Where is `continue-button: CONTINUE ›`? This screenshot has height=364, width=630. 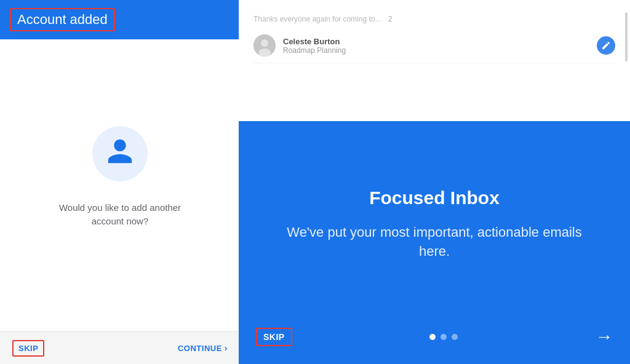 continue-button: CONTINUE › is located at coordinates (203, 348).